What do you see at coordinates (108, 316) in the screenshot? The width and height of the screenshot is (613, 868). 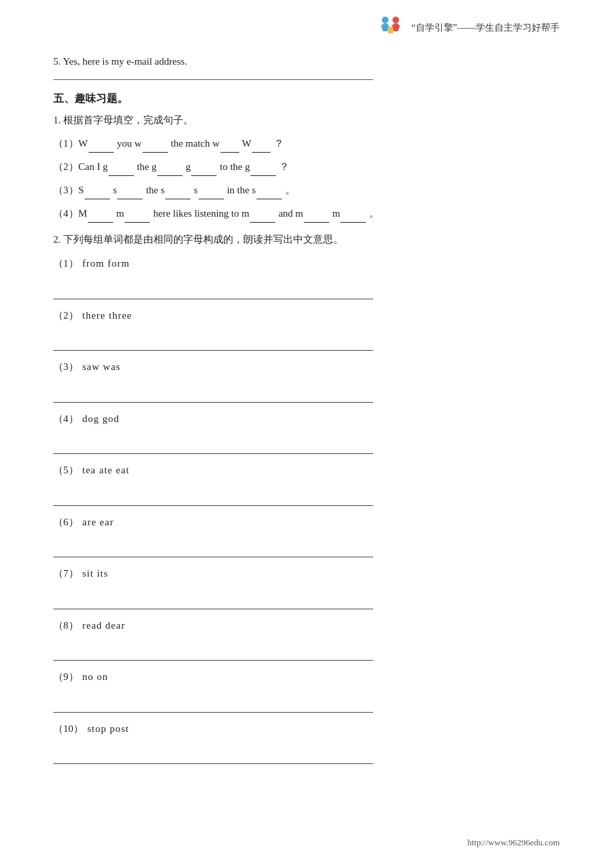 I see `word-group-words-2: there three` at bounding box center [108, 316].